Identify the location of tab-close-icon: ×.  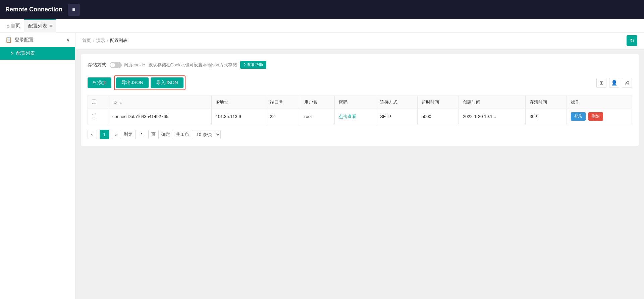
(51, 26).